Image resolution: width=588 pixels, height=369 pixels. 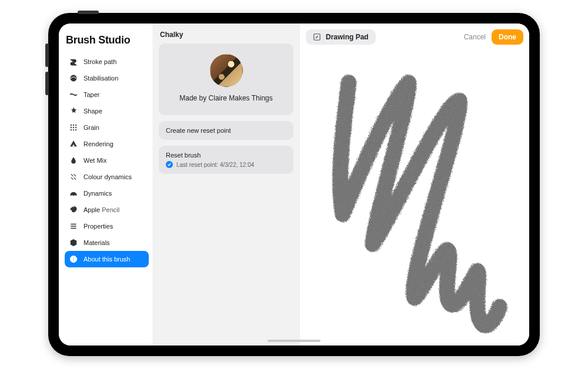 What do you see at coordinates (98, 226) in the screenshot?
I see `sidebar-item-label: Properties` at bounding box center [98, 226].